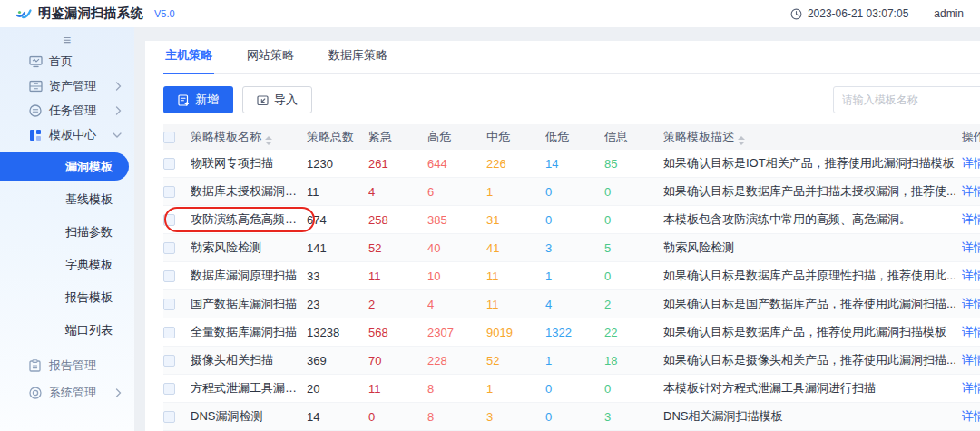  I want to click on table-row: 物联网专项扫描12302616442261485如果确认目标是IOT相关产品，推…, so click(572, 163).